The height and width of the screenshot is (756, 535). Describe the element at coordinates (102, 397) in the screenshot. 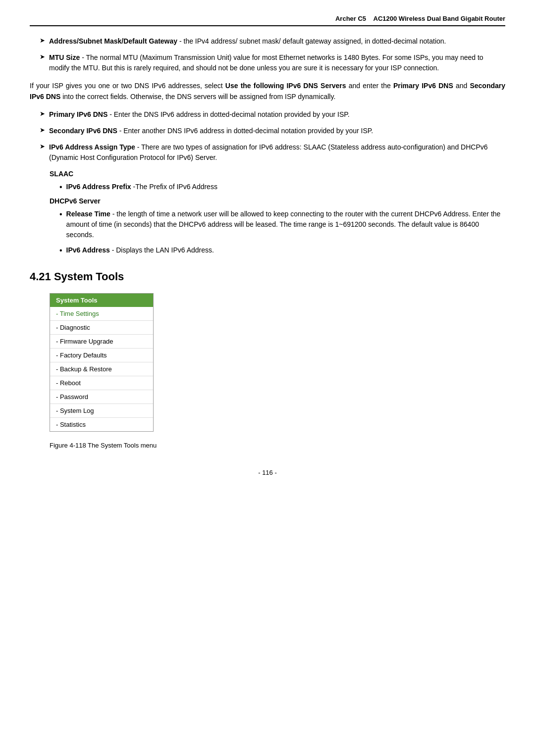

I see `menu-item-password: - Password` at that location.